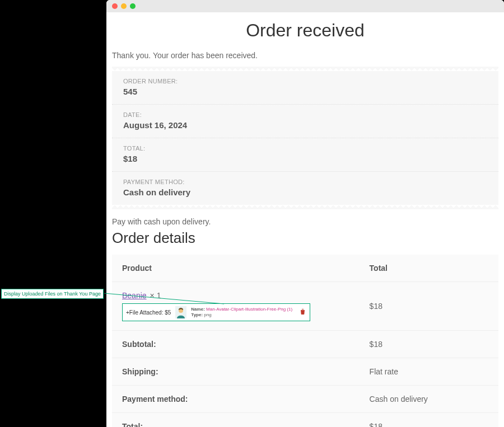 The width and height of the screenshot is (504, 427). Describe the element at coordinates (429, 372) in the screenshot. I see `tfoot-value: Flat rate` at that location.